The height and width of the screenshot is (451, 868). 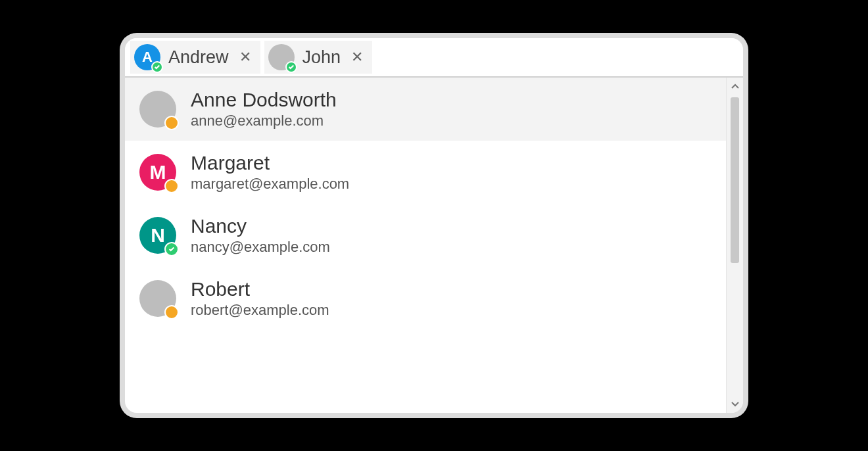 What do you see at coordinates (425, 172) in the screenshot?
I see `list-item: M Margaret margaret@example.com` at bounding box center [425, 172].